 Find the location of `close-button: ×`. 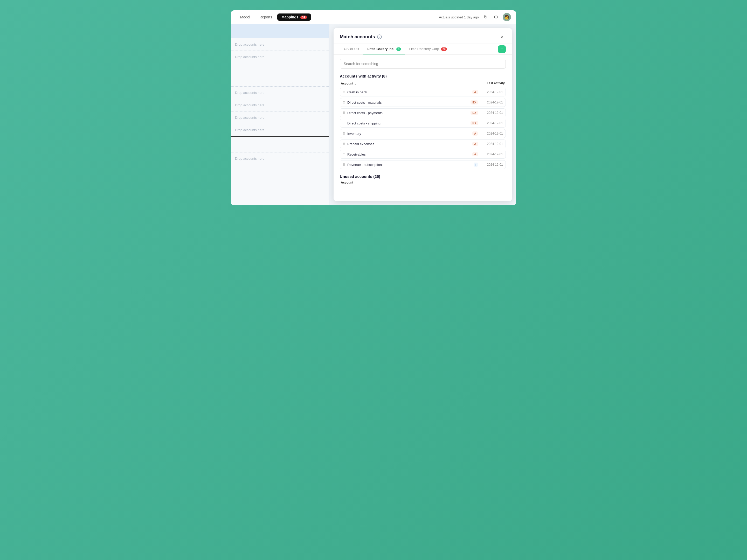

close-button: × is located at coordinates (502, 37).